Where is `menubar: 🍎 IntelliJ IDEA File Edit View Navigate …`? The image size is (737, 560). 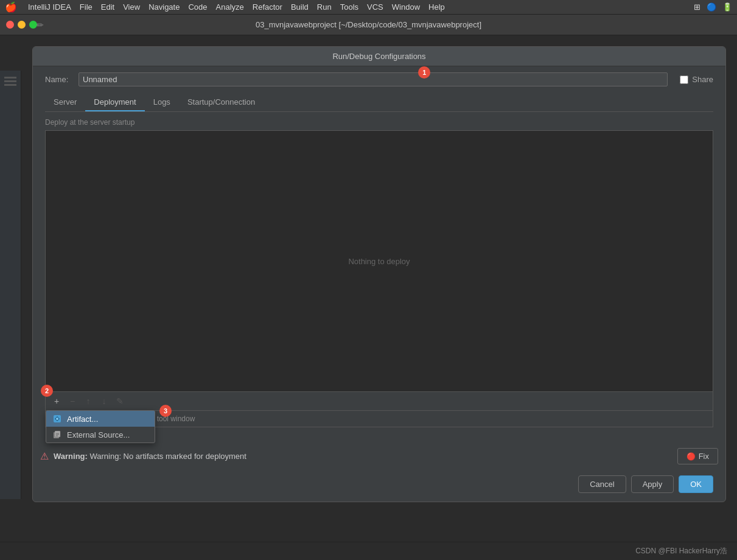
menubar: 🍎 IntelliJ IDEA File Edit View Navigate … is located at coordinates (369, 7).